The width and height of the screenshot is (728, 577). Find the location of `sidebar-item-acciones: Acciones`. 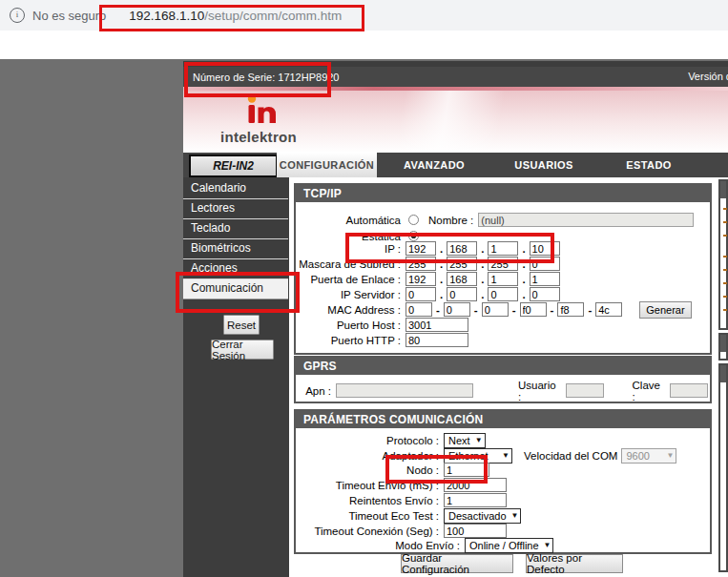

sidebar-item-acciones: Acciones is located at coordinates (236, 269).